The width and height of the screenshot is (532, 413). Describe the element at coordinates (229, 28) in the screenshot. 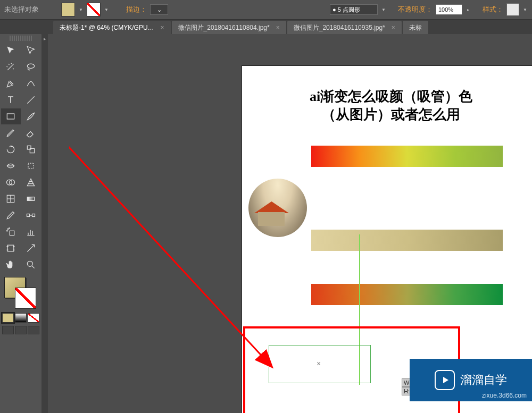

I see `tab-image-1: 微信图片_20180416110804.jpg*×` at that location.